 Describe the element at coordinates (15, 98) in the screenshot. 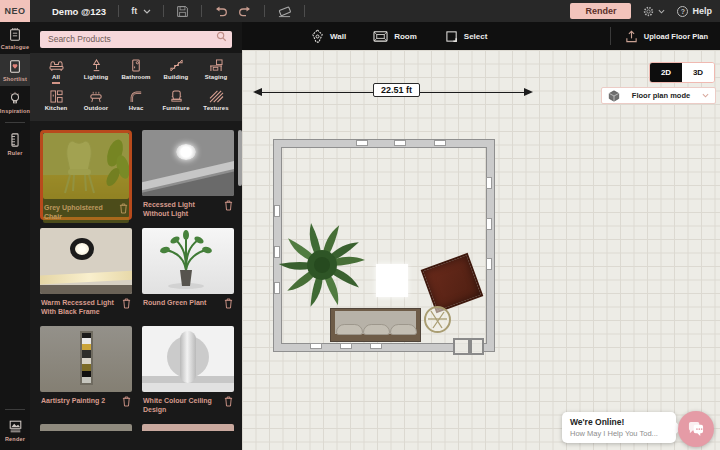

I see `lightbulb-icon` at that location.